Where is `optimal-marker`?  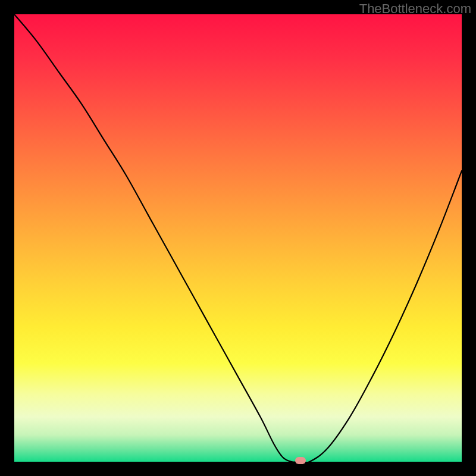
optimal-marker is located at coordinates (300, 461).